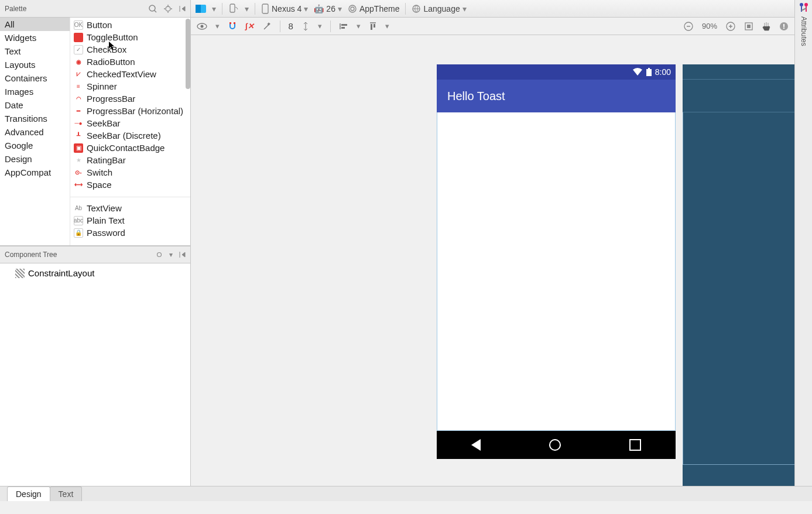 The image size is (812, 514). I want to click on attributes-label: Attributes, so click(804, 32).